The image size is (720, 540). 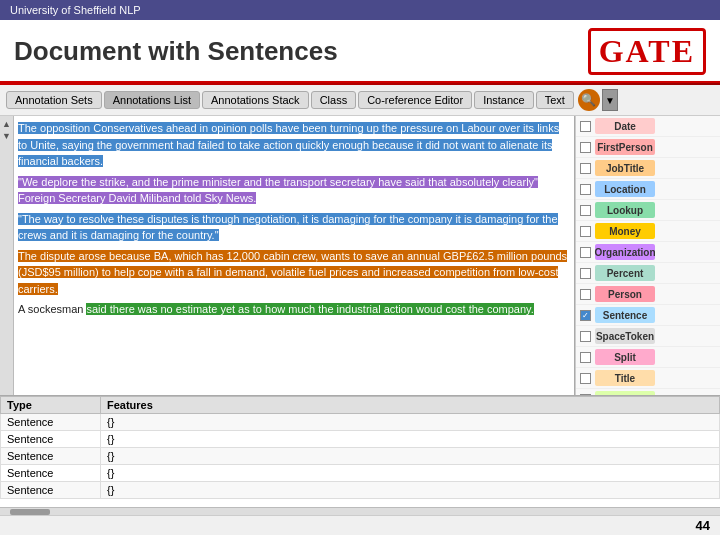 What do you see at coordinates (310, 309) in the screenshot?
I see `highlighted-text-5: said there was no estimate yet as to how…` at bounding box center [310, 309].